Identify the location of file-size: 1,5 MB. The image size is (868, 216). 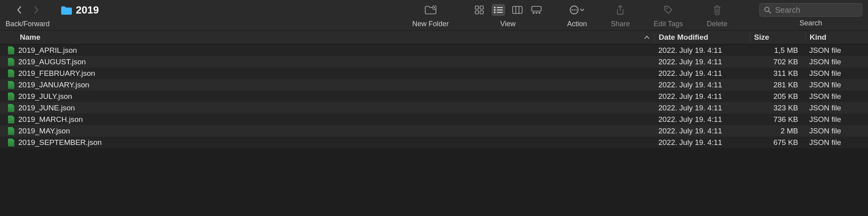
(777, 50).